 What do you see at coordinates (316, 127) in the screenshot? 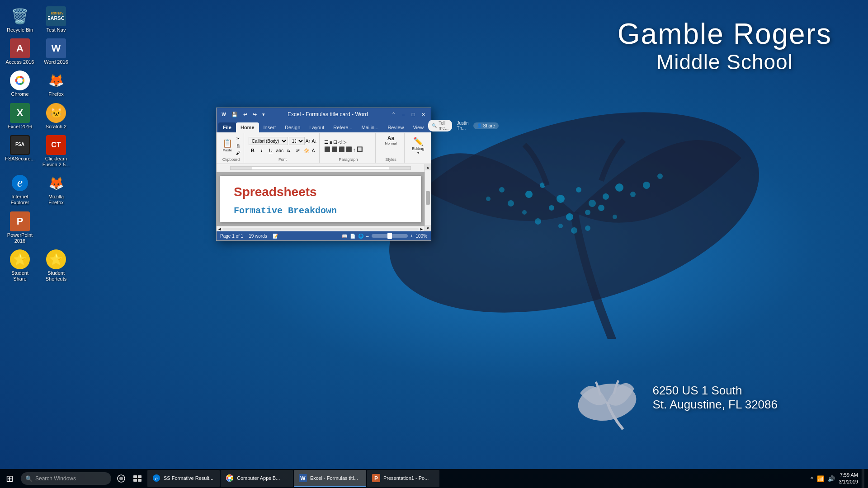
I see `tab-layout: Layout` at bounding box center [316, 127].